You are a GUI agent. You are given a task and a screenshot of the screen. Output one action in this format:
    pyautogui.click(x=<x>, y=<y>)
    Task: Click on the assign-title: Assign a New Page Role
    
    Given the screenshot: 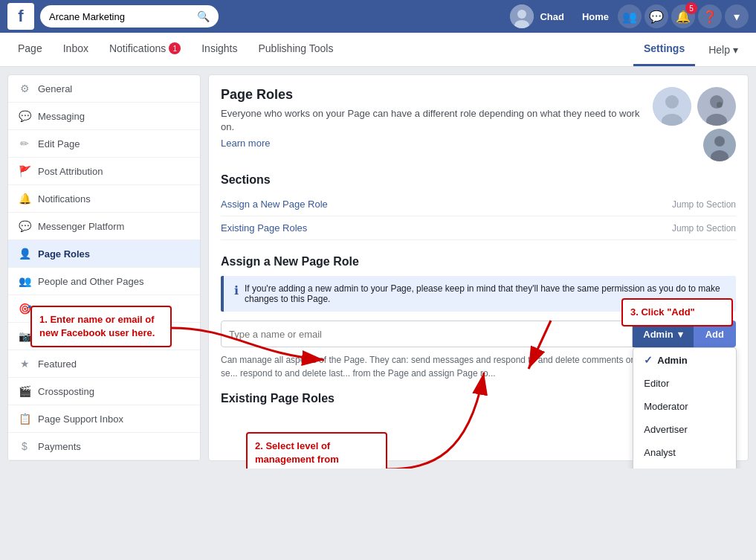 What is the action you would take?
    pyautogui.click(x=479, y=262)
    